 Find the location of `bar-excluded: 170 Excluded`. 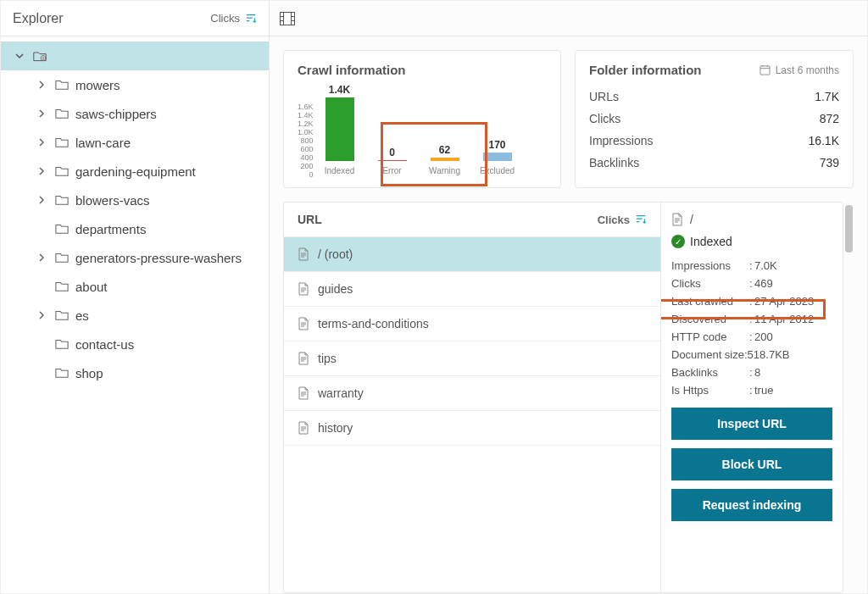

bar-excluded: 170 Excluded is located at coordinates (498, 158).